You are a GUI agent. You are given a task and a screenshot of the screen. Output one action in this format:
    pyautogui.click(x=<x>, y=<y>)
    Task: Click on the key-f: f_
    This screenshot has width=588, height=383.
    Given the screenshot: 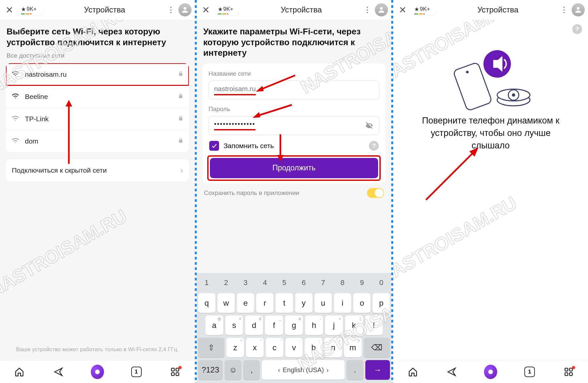 What is the action you would take?
    pyautogui.click(x=274, y=325)
    